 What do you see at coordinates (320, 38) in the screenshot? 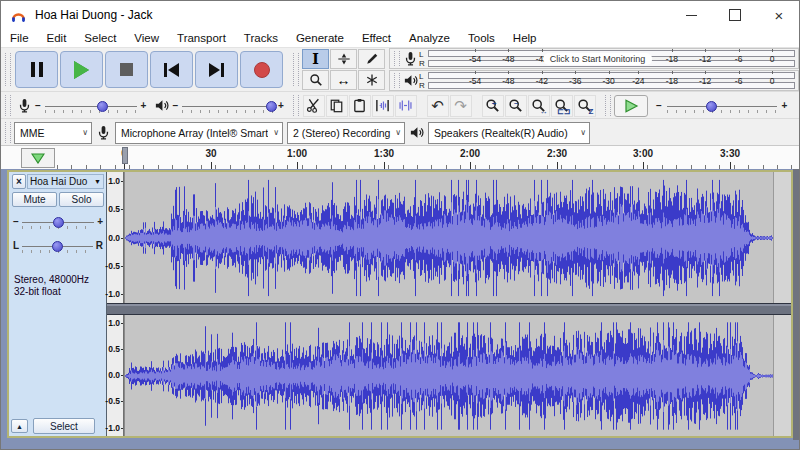
I see `menu-generate: Generate` at bounding box center [320, 38].